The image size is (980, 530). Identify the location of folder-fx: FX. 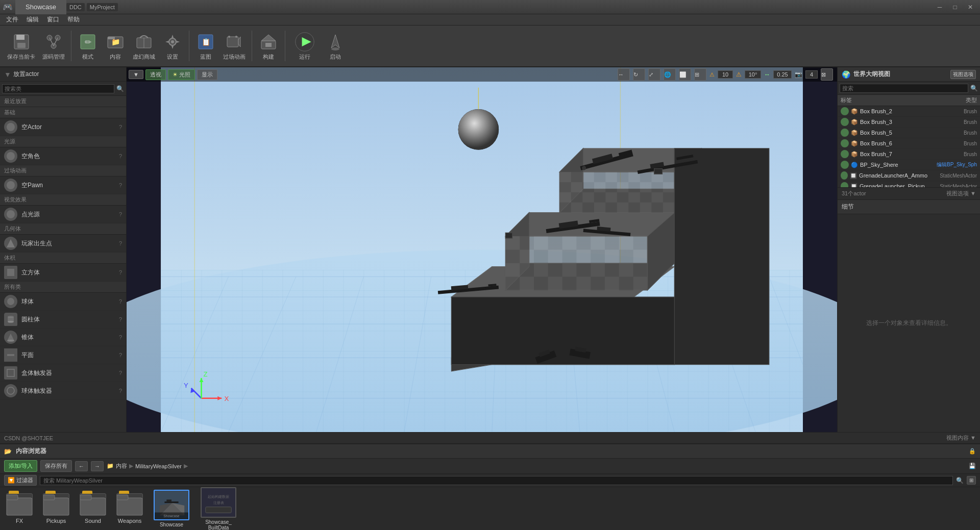
(19, 509).